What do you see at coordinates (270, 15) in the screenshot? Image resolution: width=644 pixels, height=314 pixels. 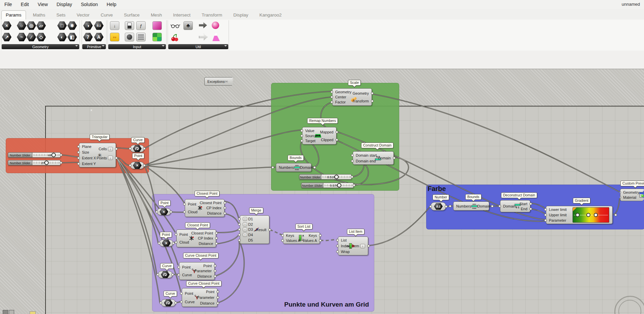 I see `tab-kangaroo2: Kangaroo2` at bounding box center [270, 15].